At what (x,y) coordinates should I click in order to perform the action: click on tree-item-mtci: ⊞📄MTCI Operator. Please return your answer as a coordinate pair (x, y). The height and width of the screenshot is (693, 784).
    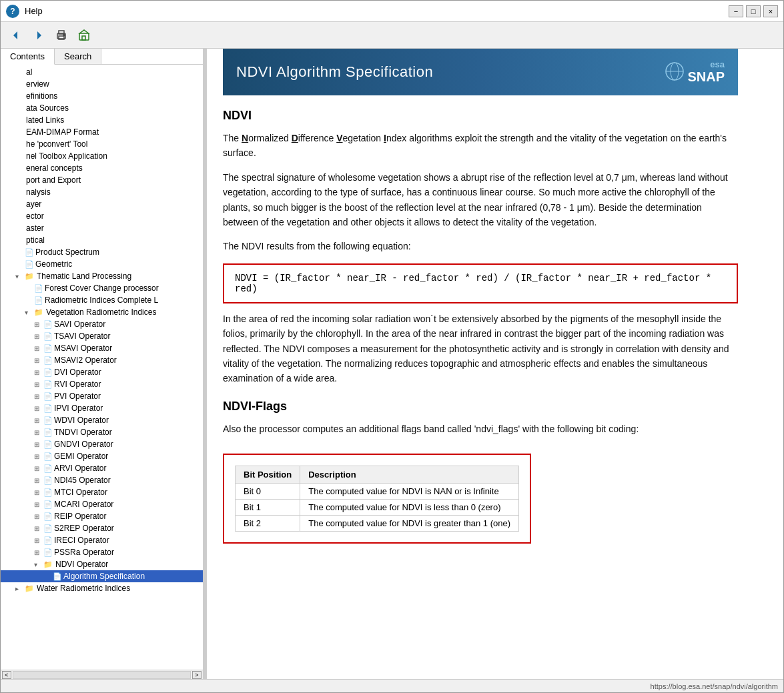
    Looking at the image, I should click on (101, 492).